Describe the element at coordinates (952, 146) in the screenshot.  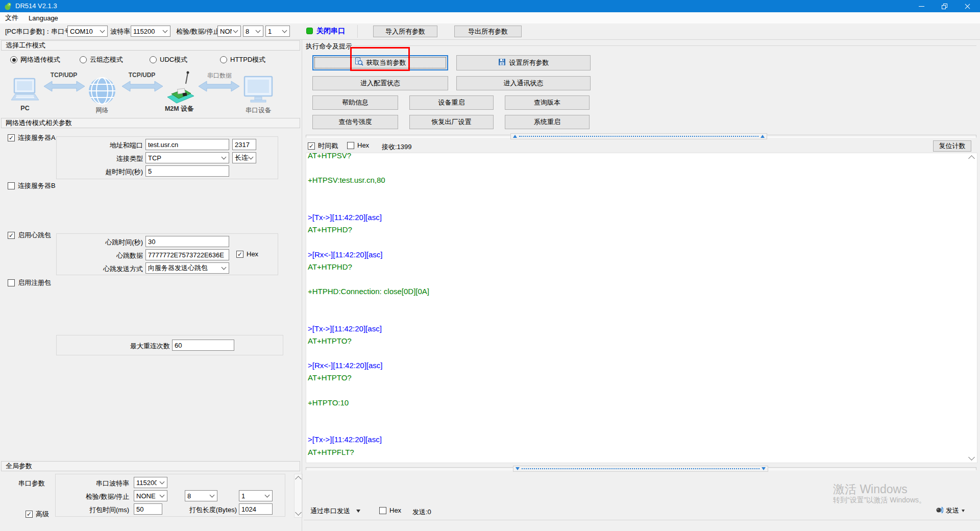
I see `reset-counter-button: 复位计数` at that location.